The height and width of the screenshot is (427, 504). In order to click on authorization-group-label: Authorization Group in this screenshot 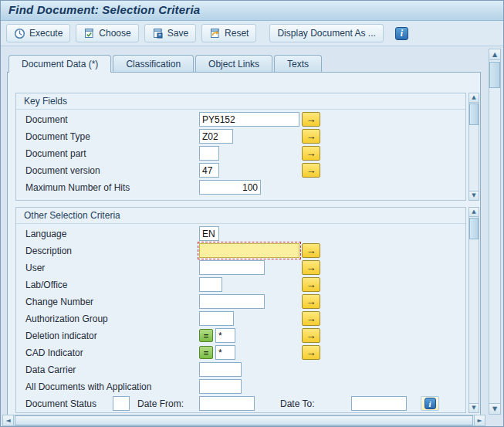, I will do `click(66, 319)`.